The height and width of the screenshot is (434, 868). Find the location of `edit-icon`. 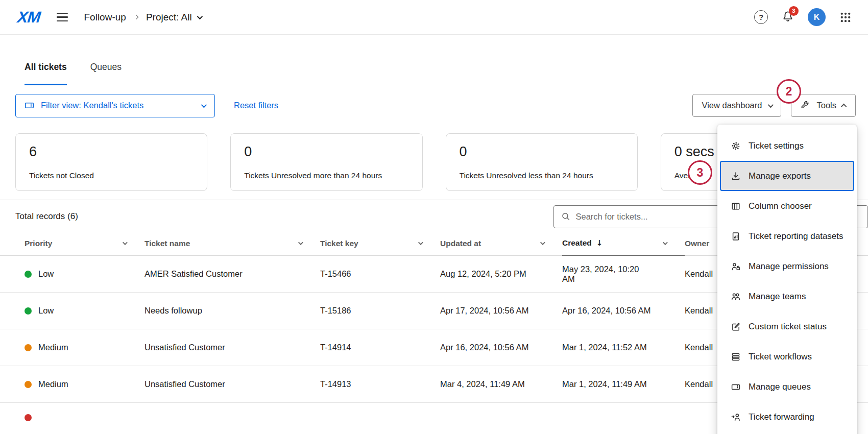

edit-icon is located at coordinates (736, 327).